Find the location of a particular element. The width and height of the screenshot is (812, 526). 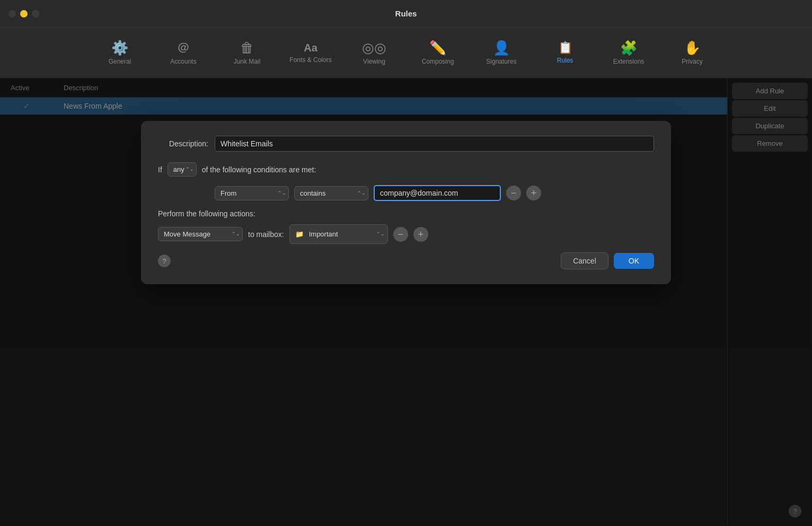

field-select-wrapper: From To Subject is located at coordinates (252, 193).